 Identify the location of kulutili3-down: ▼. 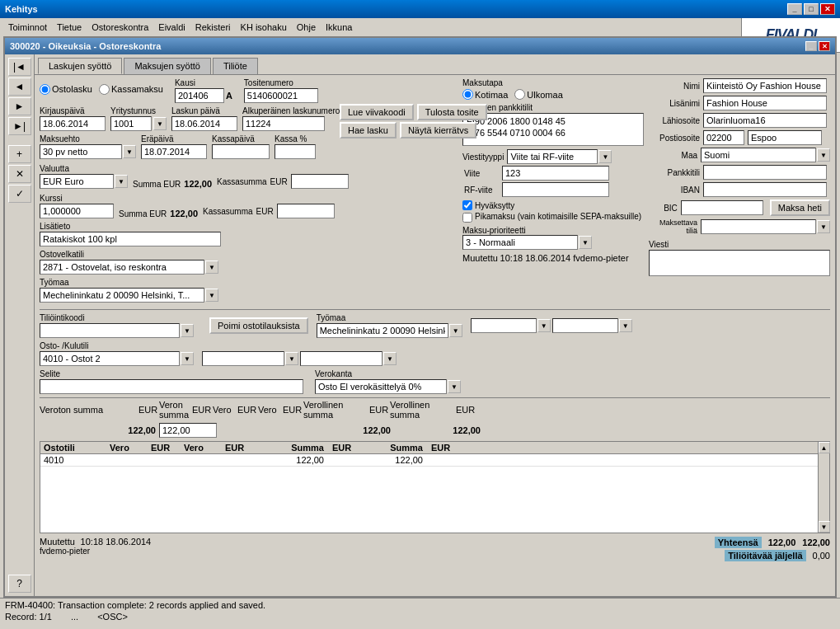
(390, 359).